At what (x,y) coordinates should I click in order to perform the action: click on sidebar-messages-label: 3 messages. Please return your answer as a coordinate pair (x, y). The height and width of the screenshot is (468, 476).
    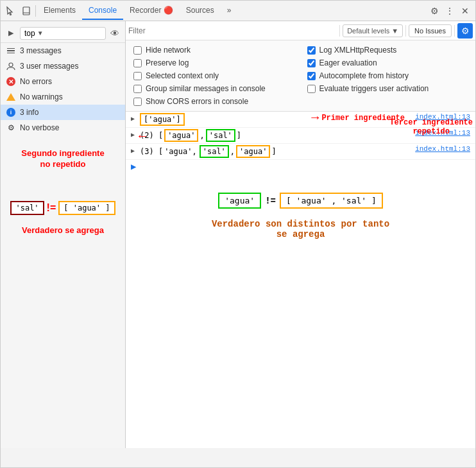
    Looking at the image, I should click on (41, 51).